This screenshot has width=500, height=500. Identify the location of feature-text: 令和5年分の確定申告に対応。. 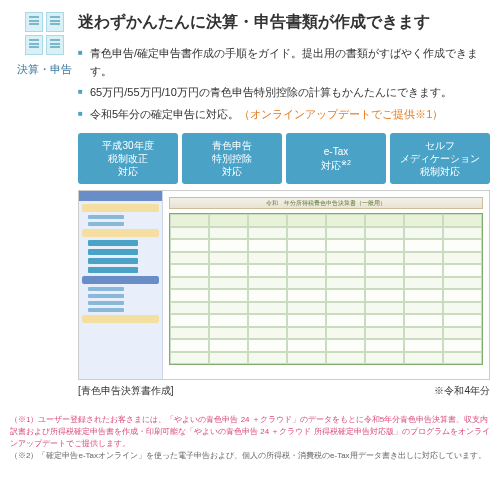
(164, 114).